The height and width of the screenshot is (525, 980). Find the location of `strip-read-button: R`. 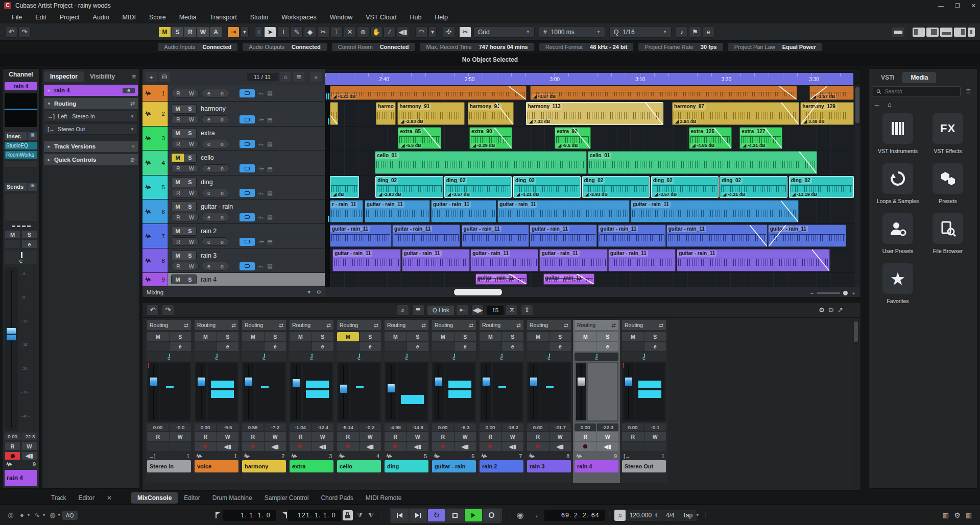

strip-read-button: R is located at coordinates (490, 437).